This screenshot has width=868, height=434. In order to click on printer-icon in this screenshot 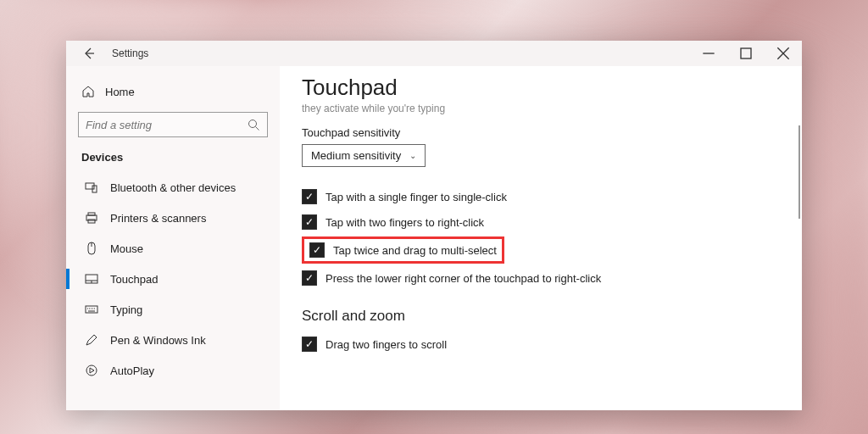, I will do `click(92, 218)`.